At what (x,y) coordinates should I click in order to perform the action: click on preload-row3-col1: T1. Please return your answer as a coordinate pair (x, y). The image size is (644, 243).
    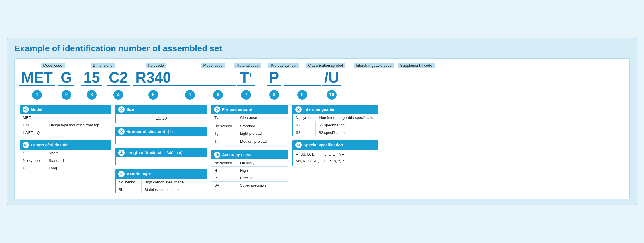
    Looking at the image, I should click on (224, 134).